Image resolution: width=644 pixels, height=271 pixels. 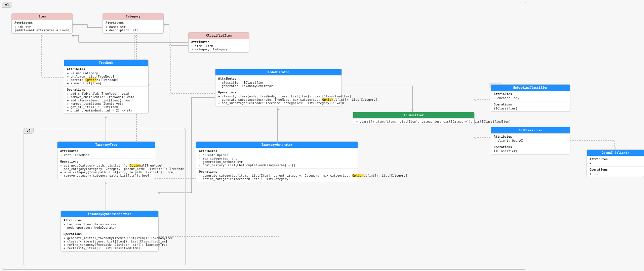 What do you see at coordinates (133, 17) in the screenshot?
I see `class-title: Category` at bounding box center [133, 17].